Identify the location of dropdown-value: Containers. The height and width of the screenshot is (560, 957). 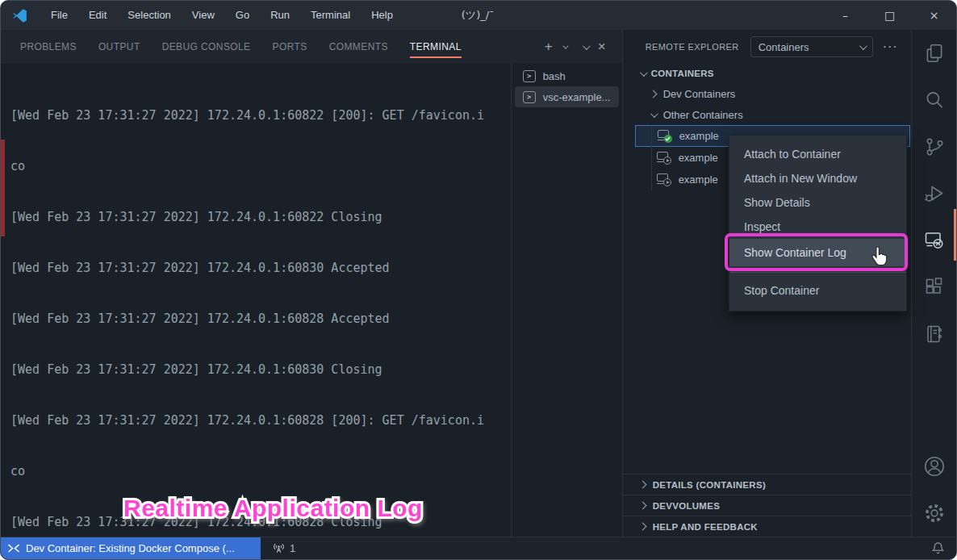
(809, 47).